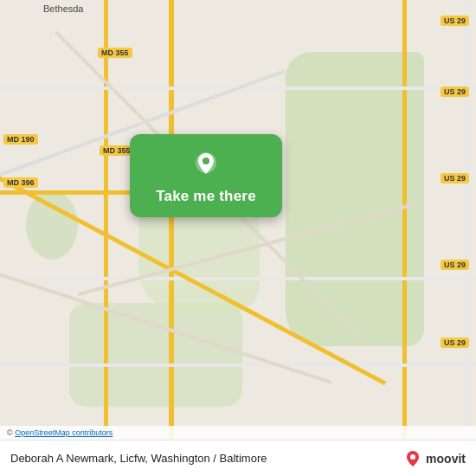  What do you see at coordinates (63, 9) in the screenshot?
I see `city-label-bethesda: Bethesda` at bounding box center [63, 9].